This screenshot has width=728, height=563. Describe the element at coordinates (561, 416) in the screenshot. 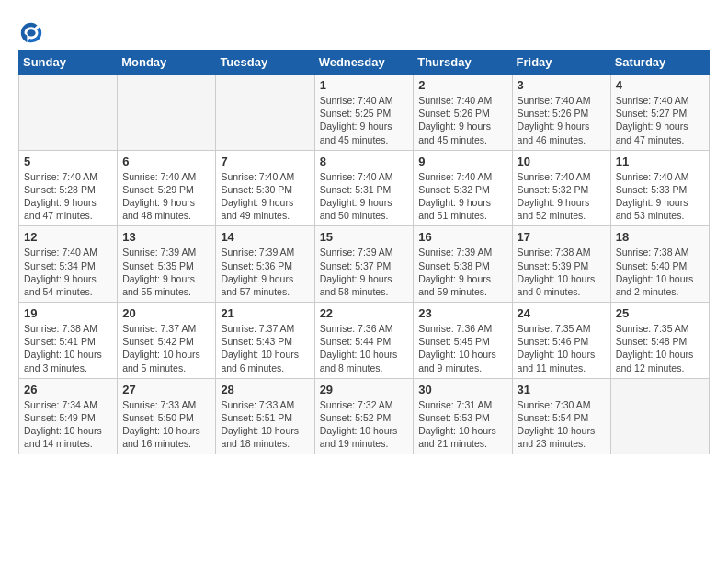

I see `calendar-cell: 31Sunrise: 7:30 AM Sunset: 5:54 PM Dayli…` at that location.